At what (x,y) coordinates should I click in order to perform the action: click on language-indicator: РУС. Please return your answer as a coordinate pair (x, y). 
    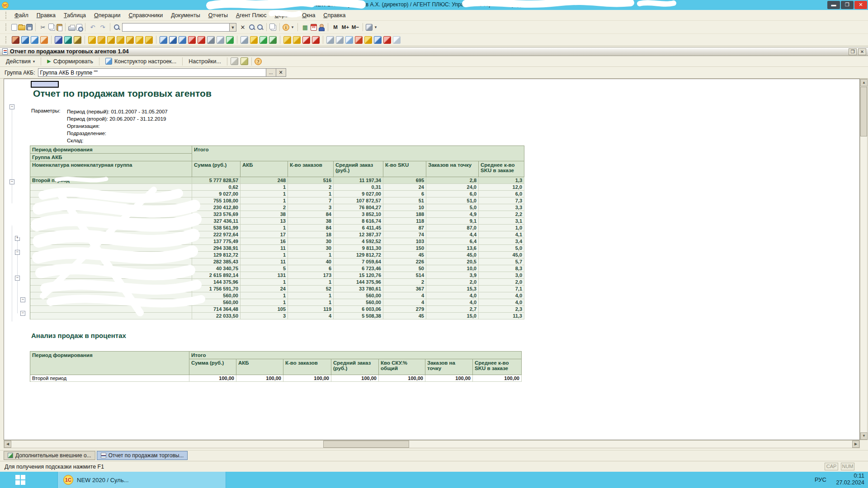
    Looking at the image, I should click on (821, 480).